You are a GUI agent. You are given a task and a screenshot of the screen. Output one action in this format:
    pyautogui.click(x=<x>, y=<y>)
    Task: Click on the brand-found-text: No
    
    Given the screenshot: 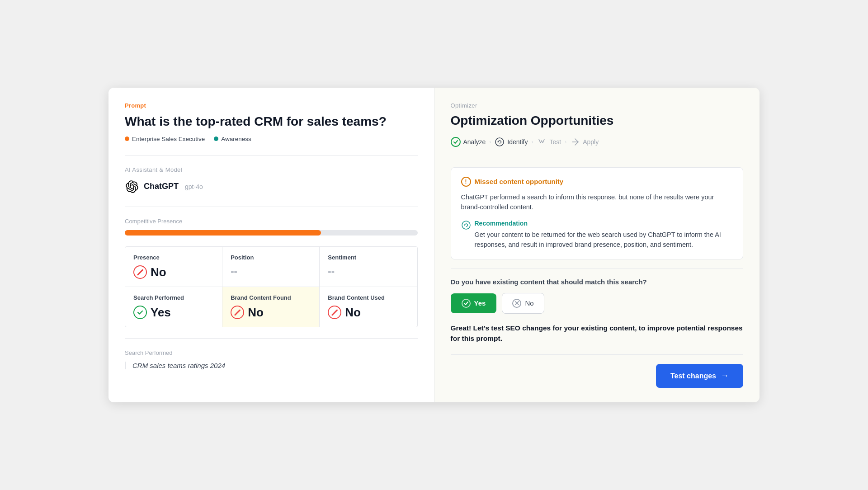 What is the action you would take?
    pyautogui.click(x=256, y=313)
    